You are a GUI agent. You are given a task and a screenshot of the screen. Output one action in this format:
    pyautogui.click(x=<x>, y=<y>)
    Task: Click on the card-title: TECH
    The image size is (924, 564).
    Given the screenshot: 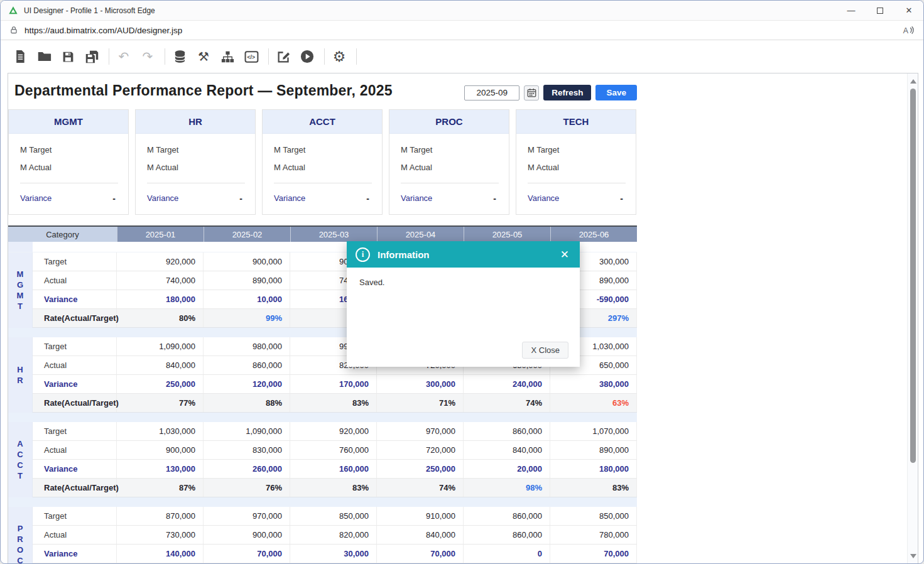 What is the action you would take?
    pyautogui.click(x=576, y=122)
    